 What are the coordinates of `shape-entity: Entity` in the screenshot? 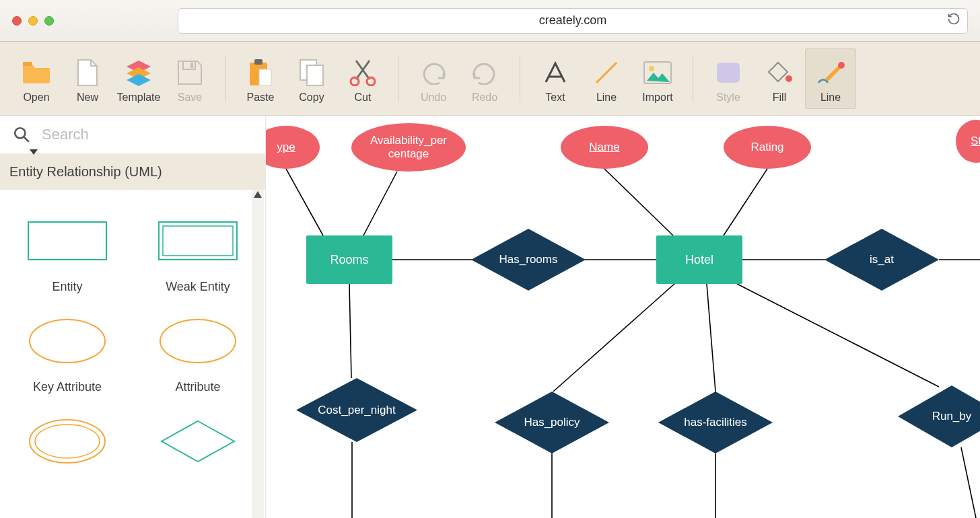 It's located at (67, 254).